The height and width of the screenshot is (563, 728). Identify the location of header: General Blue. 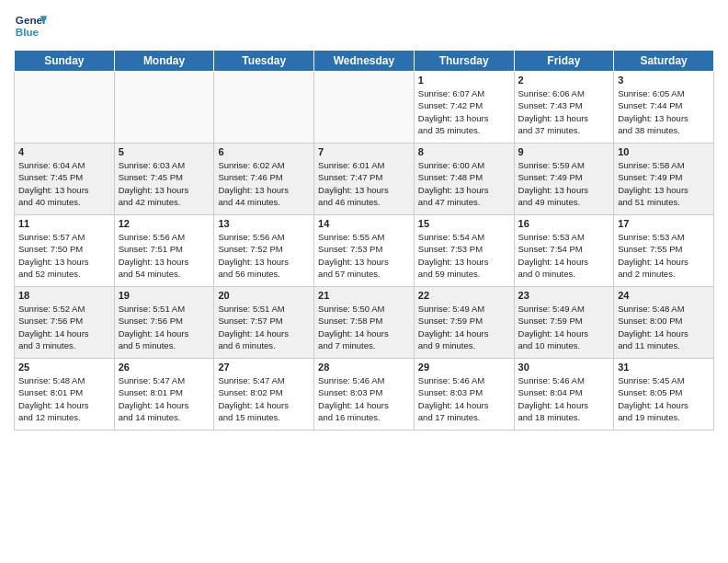
(364, 26).